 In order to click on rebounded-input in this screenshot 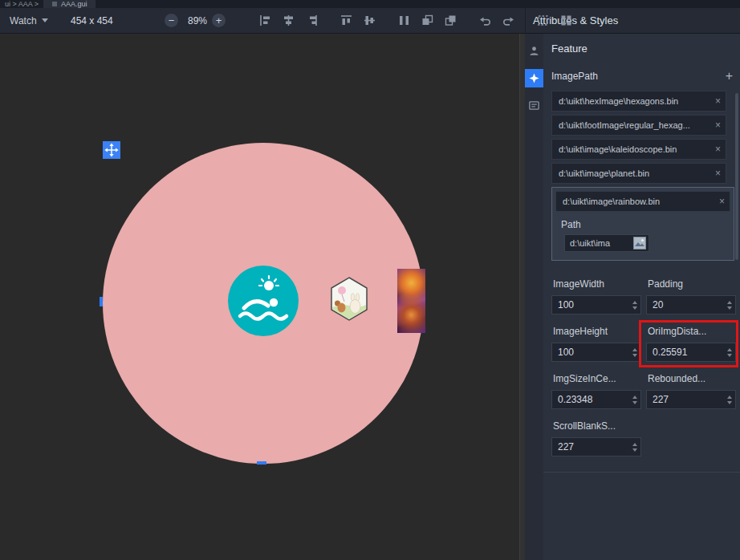, I will do `click(685, 400)`.